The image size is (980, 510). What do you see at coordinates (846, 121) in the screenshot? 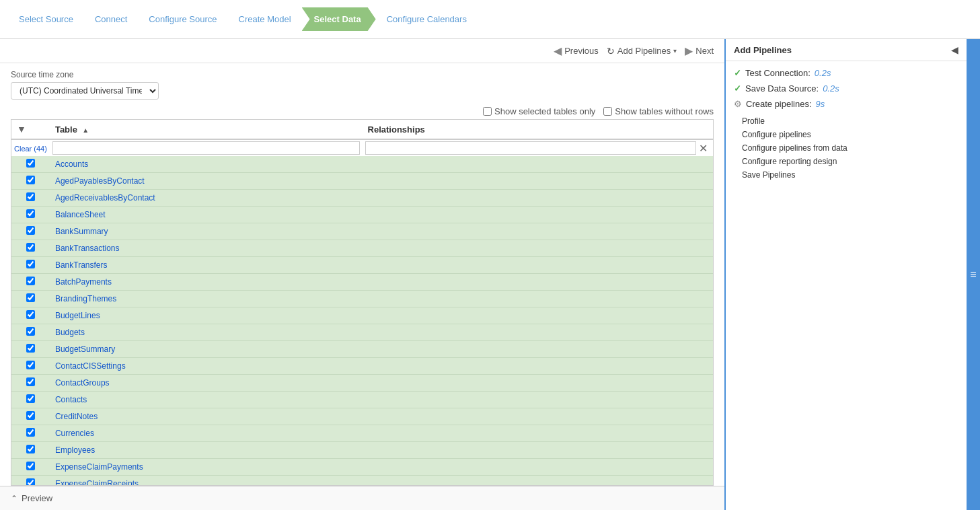
I see `pipeline-link-profile: Profile` at bounding box center [846, 121].